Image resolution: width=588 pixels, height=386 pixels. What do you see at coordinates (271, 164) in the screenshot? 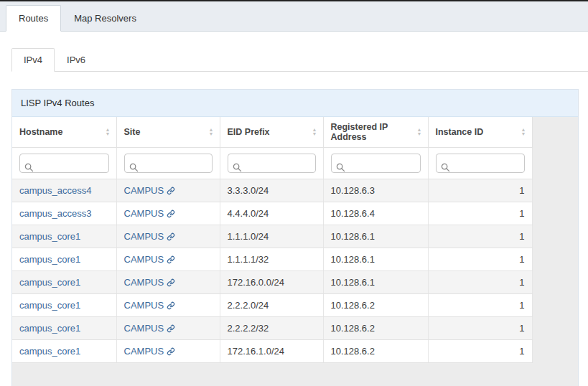
I see `filter-cell-eid-prefix` at bounding box center [271, 164].